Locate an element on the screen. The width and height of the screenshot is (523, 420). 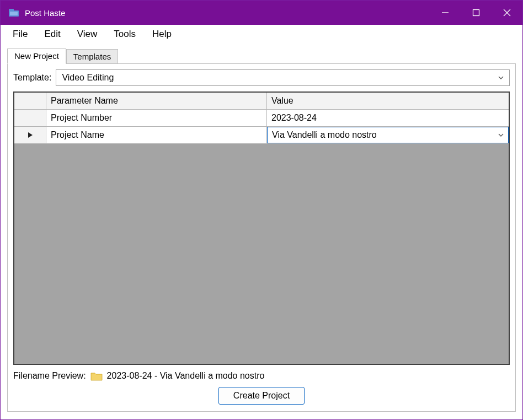
template-label: Template: is located at coordinates (32, 78).